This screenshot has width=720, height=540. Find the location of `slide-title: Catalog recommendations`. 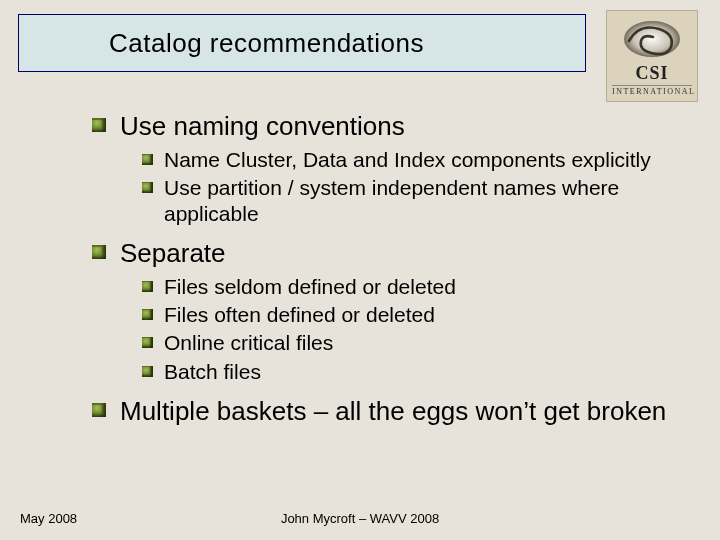

slide-title: Catalog recommendations is located at coordinates (266, 44).